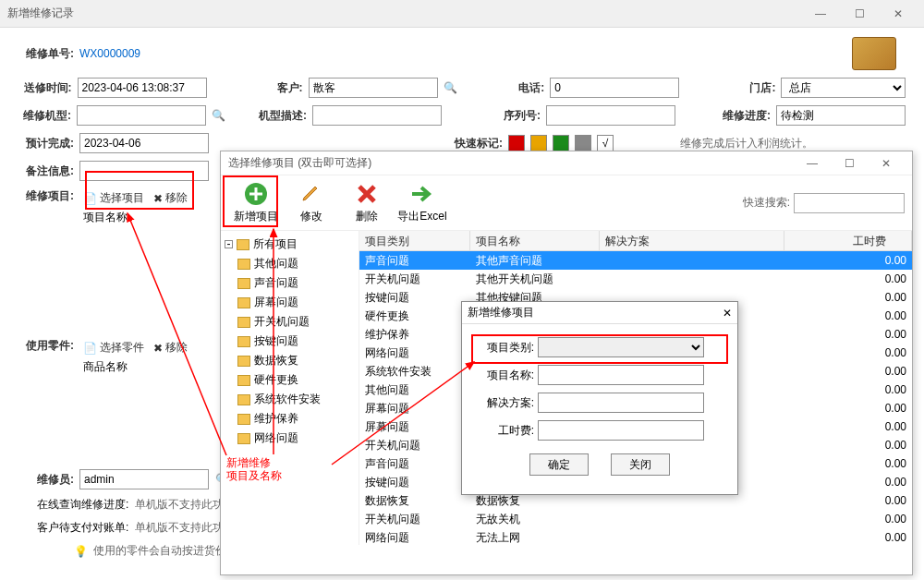  Describe the element at coordinates (812, 163) in the screenshot. I see `dialog-minimize: —` at that location.